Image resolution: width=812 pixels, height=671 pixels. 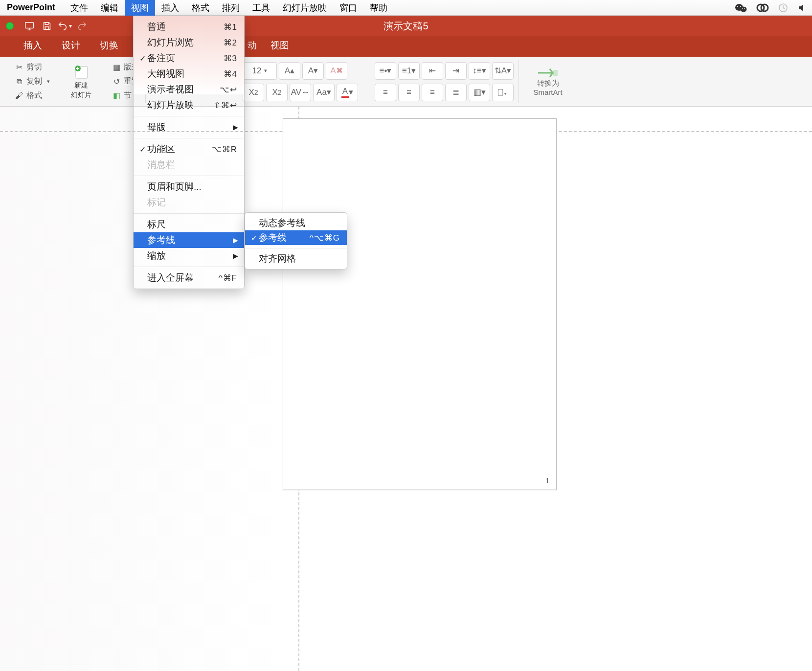 What do you see at coordinates (456, 92) in the screenshot?
I see `justify-button: ≣` at bounding box center [456, 92].